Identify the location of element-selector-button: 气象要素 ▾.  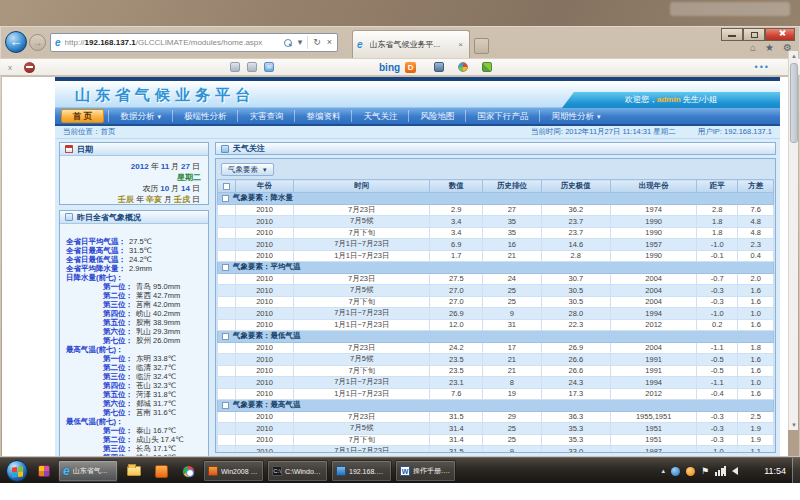
(248, 170).